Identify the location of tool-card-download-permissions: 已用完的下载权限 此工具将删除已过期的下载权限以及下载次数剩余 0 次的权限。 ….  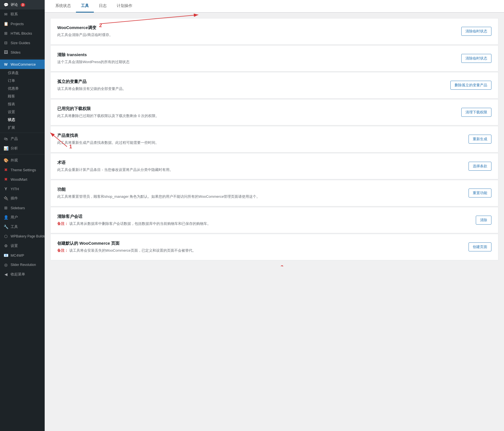
(274, 112).